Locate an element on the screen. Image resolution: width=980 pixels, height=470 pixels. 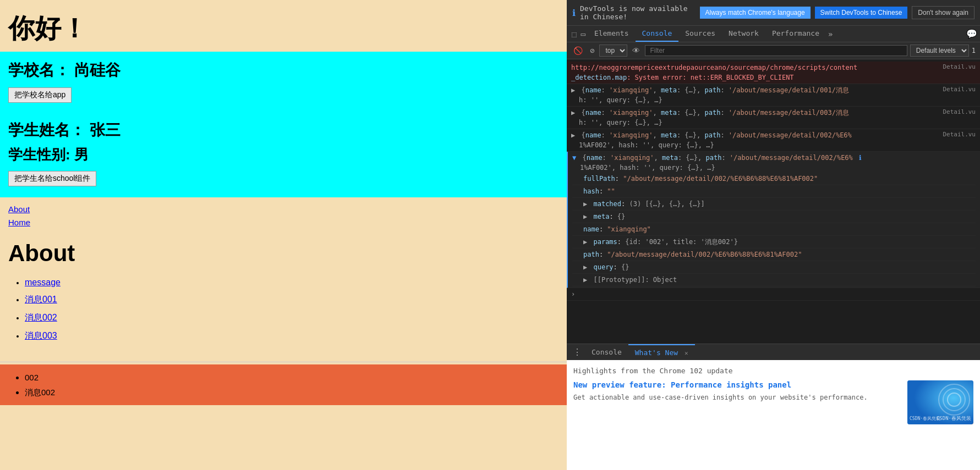
btn-match-language: Always match Chrome's language is located at coordinates (755, 13).